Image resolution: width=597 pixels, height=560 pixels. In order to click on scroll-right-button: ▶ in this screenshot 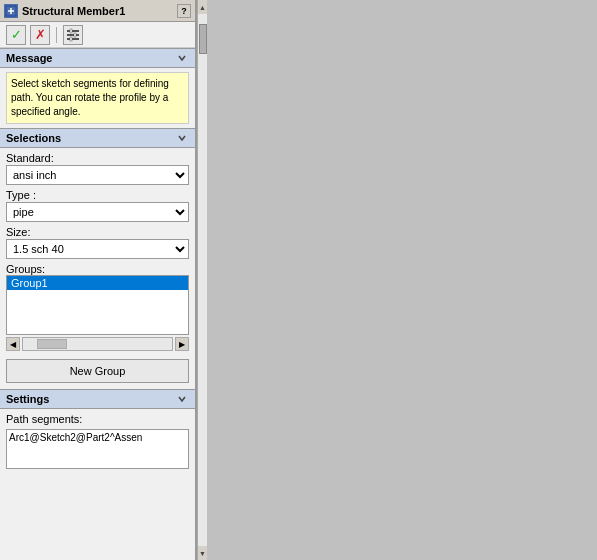, I will do `click(182, 344)`.